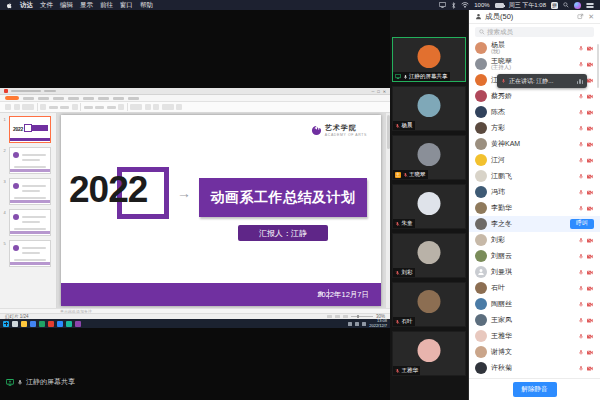 The height and width of the screenshot is (400, 600). I want to click on video-tile: 石叶, so click(429, 304).